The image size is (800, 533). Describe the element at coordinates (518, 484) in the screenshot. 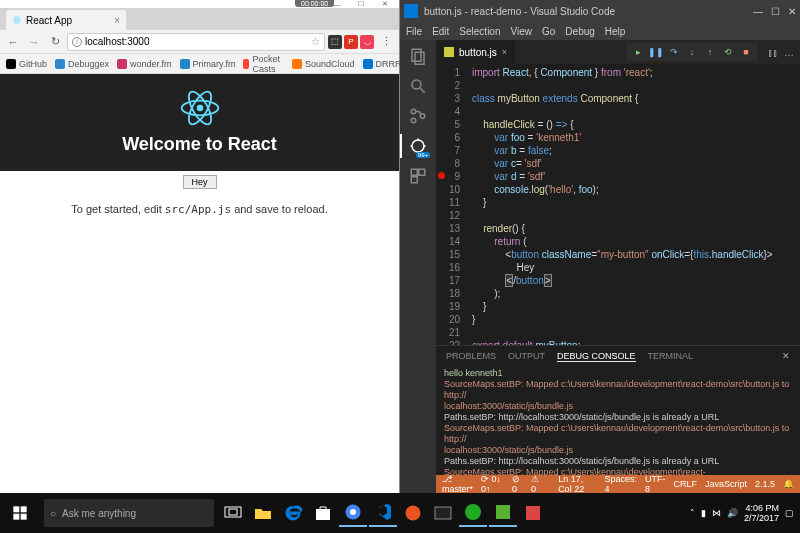

I see `status-errors: ⊘ 0` at that location.